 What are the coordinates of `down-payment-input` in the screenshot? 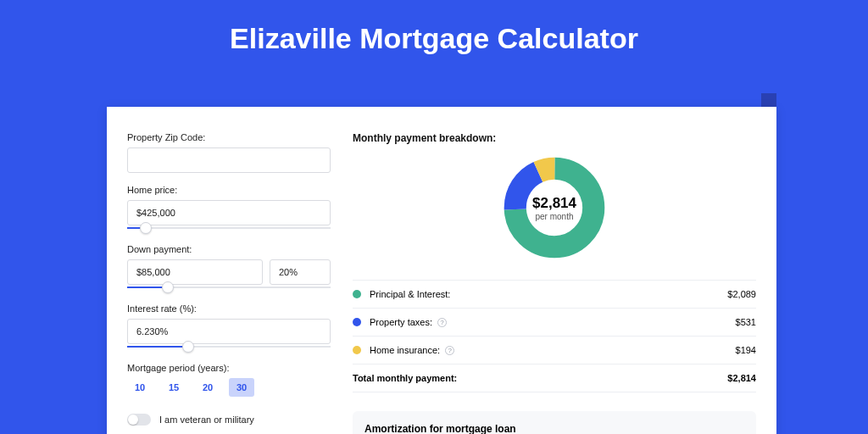 It's located at (195, 272).